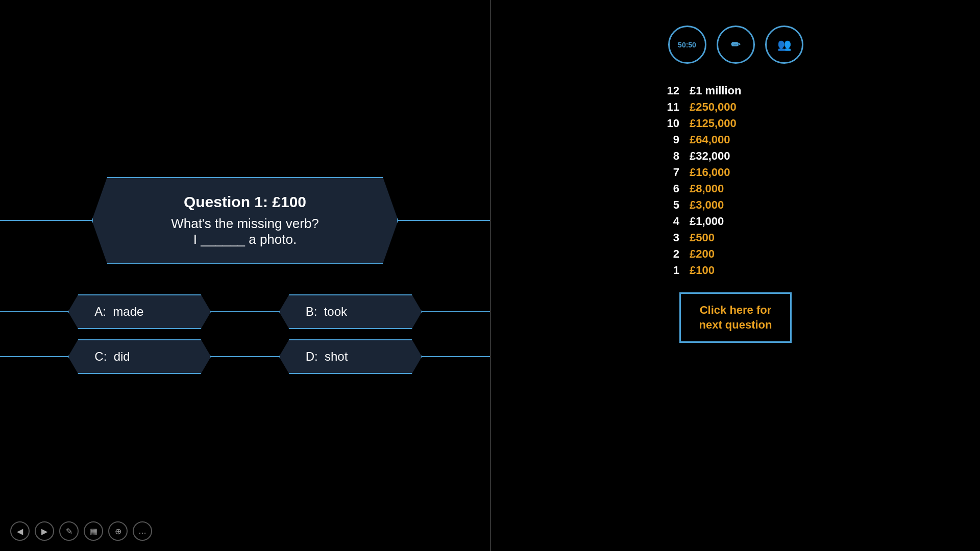 Image resolution: width=980 pixels, height=551 pixels. Describe the element at coordinates (444, 220) in the screenshot. I see `question-right-line` at that location.